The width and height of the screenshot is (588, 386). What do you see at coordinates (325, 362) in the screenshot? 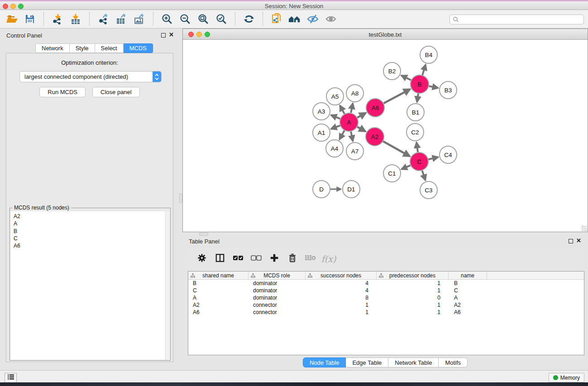
I see `tab-node-table: Node Table` at bounding box center [325, 362].